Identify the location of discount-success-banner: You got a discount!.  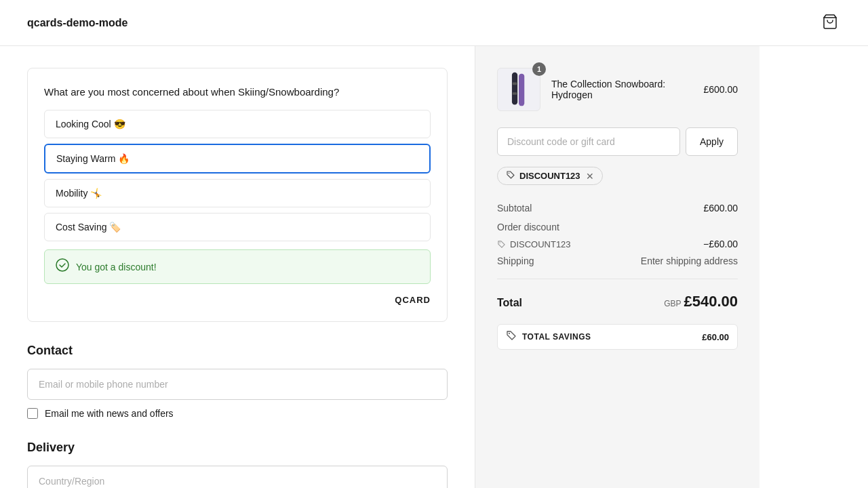
(237, 267).